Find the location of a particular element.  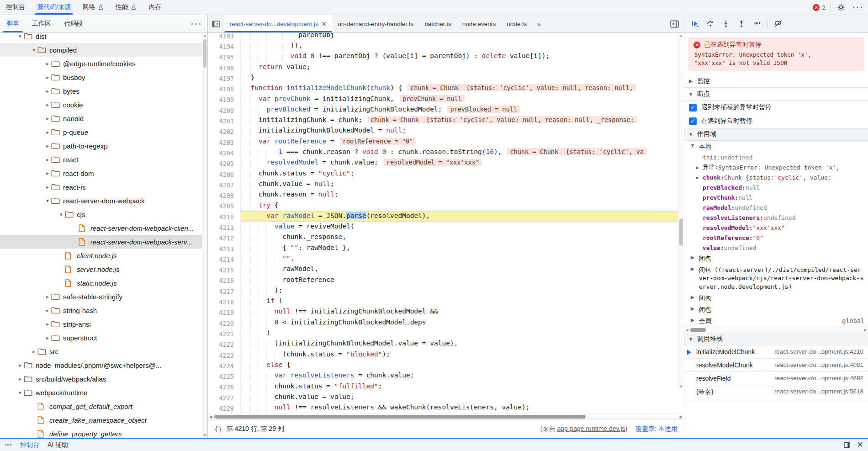

tree-item: ▸safe-stable-stringify is located at coordinates (104, 297).